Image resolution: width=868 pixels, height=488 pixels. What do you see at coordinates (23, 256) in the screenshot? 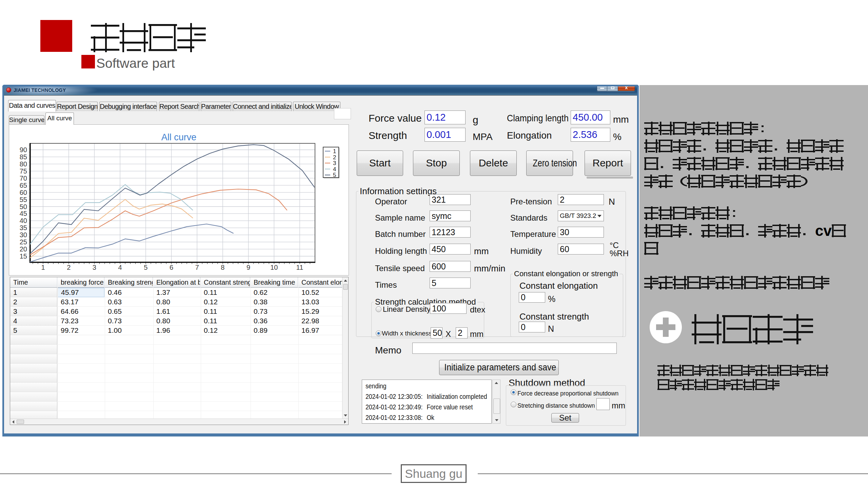
I see `svg-text: 15` at bounding box center [23, 256].